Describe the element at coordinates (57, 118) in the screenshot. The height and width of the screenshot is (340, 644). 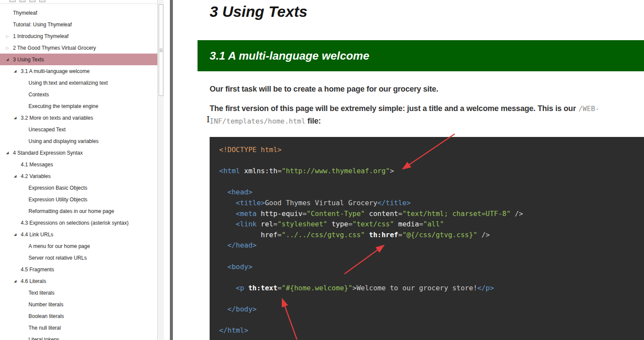
I see `sidebar-item-label: 3.2 More on texts and variables` at that location.